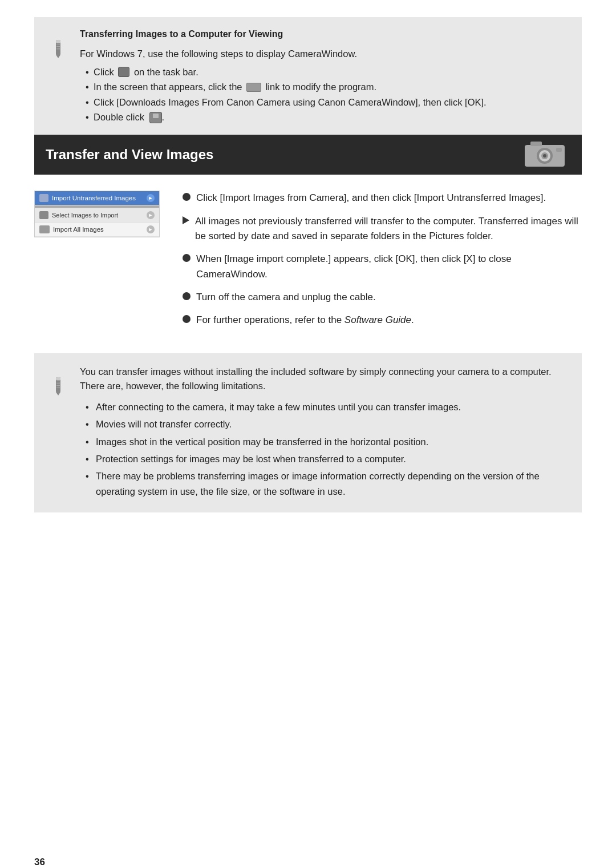 Image resolution: width=616 pixels, height=868 pixels. Describe the element at coordinates (44, 229) in the screenshot. I see `import-all-icon` at that location.